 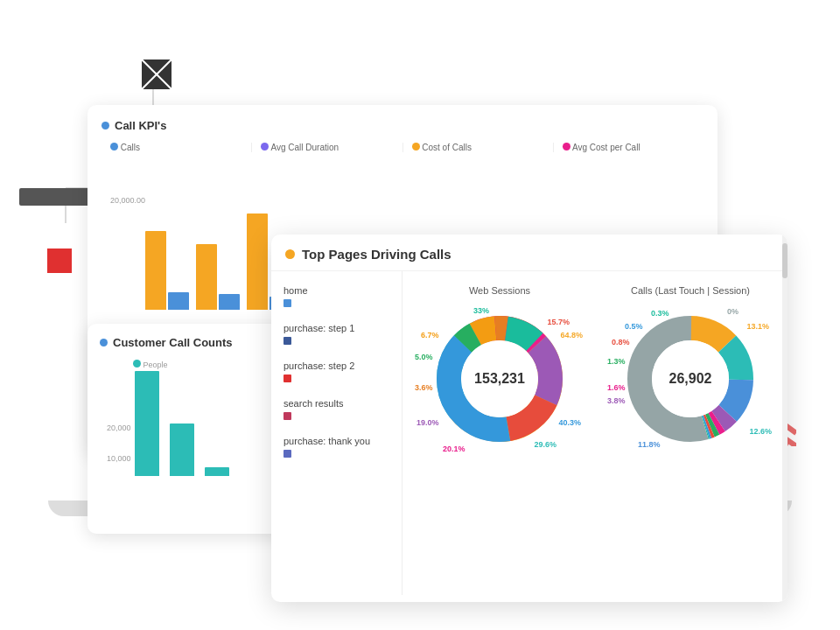 I want to click on calls-pct-38: 3.8%, so click(x=616, y=401).